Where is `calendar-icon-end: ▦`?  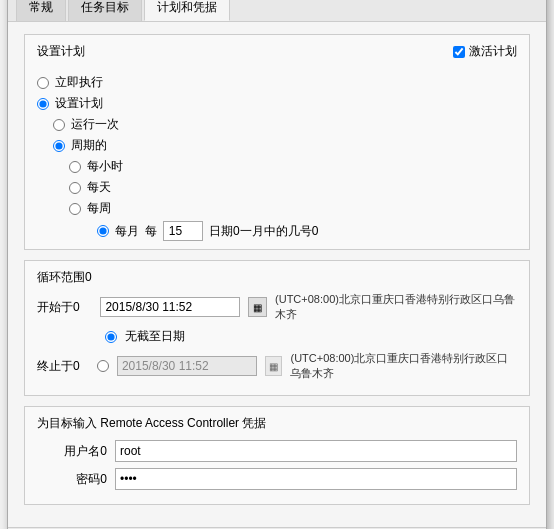
calendar-icon-end: ▦ is located at coordinates (274, 366).